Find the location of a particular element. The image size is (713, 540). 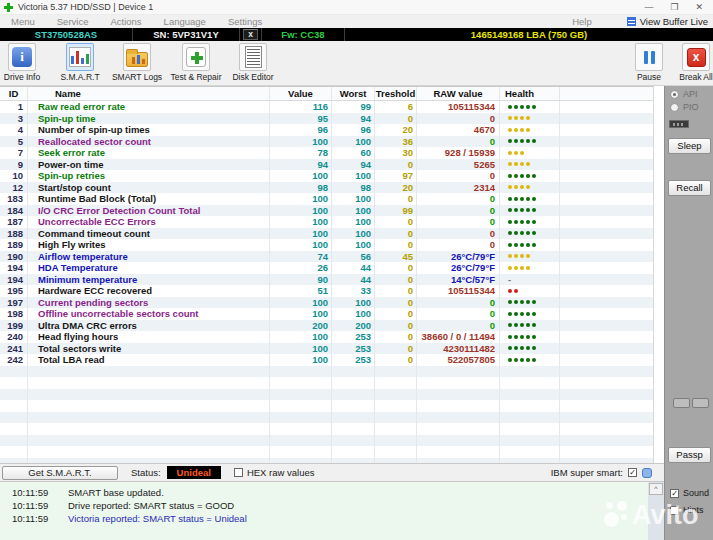

scroll-up-icon: ^ is located at coordinates (656, 489).